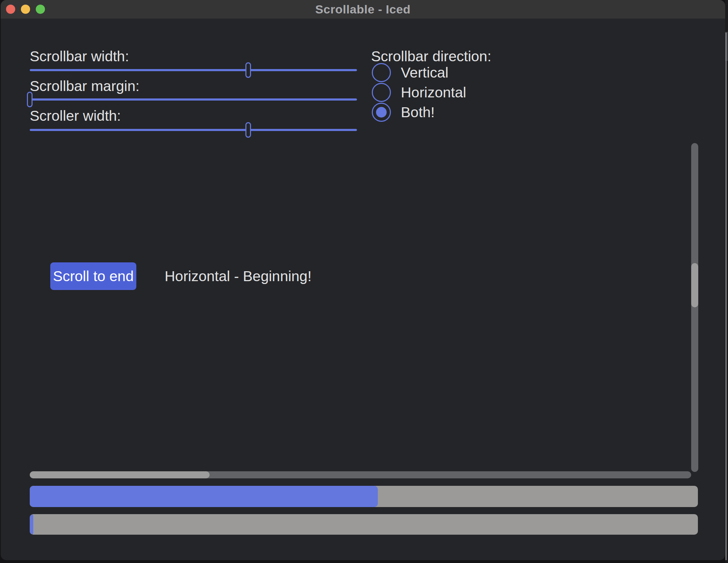 The image size is (728, 563). Describe the element at coordinates (403, 112) in the screenshot. I see `radio-option-both: Both!` at that location.